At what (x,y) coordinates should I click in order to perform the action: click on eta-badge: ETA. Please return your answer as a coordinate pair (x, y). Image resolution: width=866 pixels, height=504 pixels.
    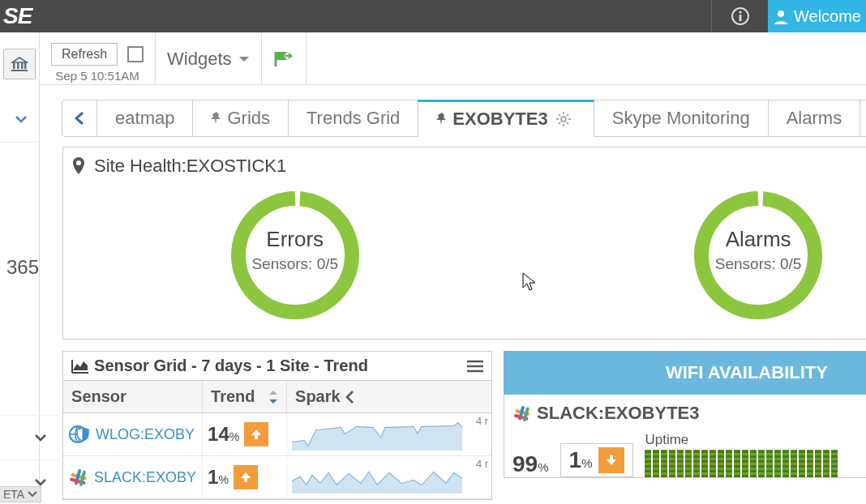
    Looking at the image, I should click on (21, 494).